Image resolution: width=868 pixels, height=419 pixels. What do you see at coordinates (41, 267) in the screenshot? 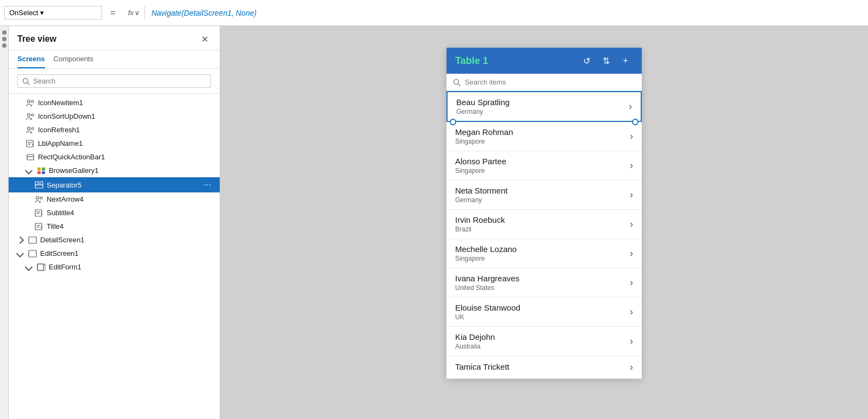
I see `form-icon` at bounding box center [41, 267].